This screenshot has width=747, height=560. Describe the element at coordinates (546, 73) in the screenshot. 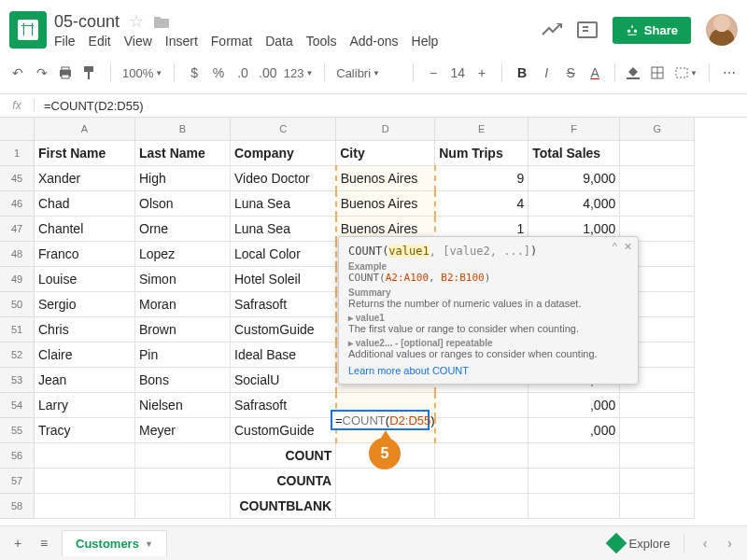

I see `italic-icon: I` at that location.